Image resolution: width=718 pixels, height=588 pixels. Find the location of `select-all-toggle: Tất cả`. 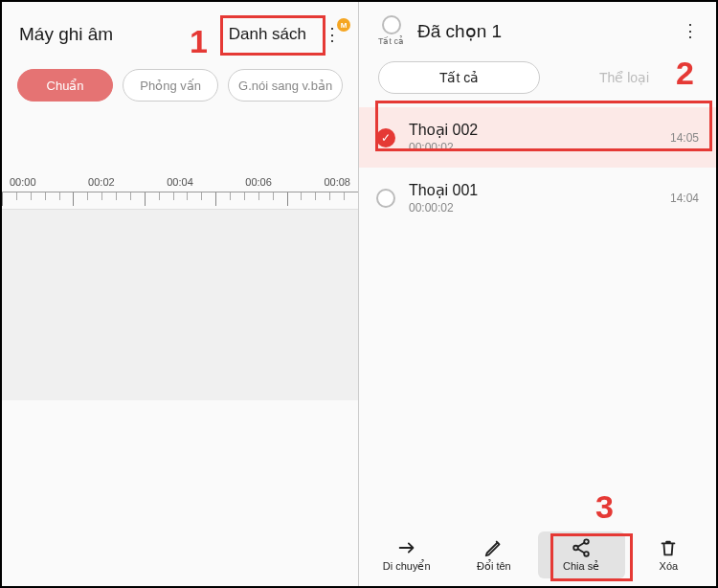

select-all-toggle: Tất cả is located at coordinates (391, 31).